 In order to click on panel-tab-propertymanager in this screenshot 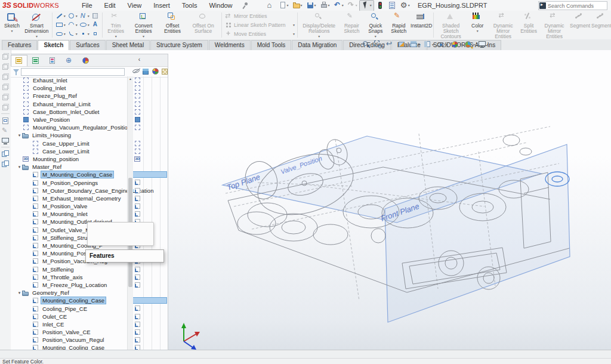, I will do `click(36, 61)`.